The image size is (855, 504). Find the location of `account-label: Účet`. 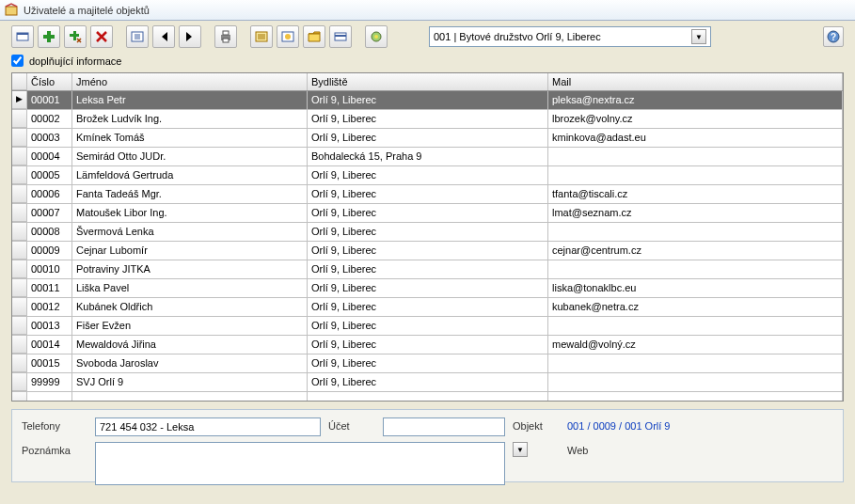

account-label: Účet is located at coordinates (352, 425).